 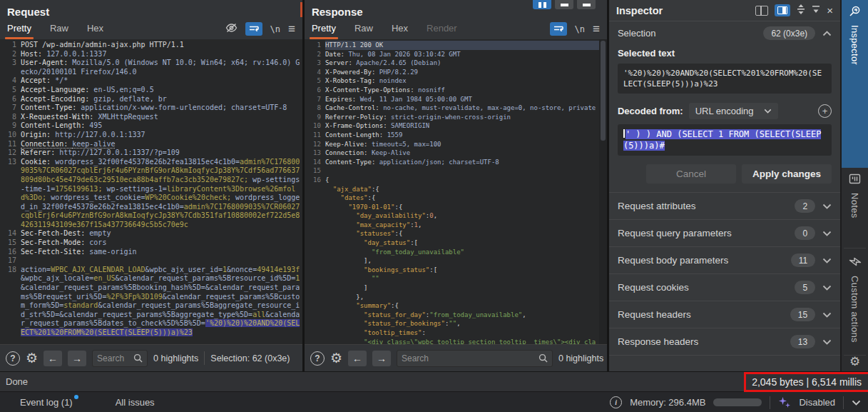 What do you see at coordinates (136, 403) in the screenshot?
I see `all-issues-link: All issues` at bounding box center [136, 403].